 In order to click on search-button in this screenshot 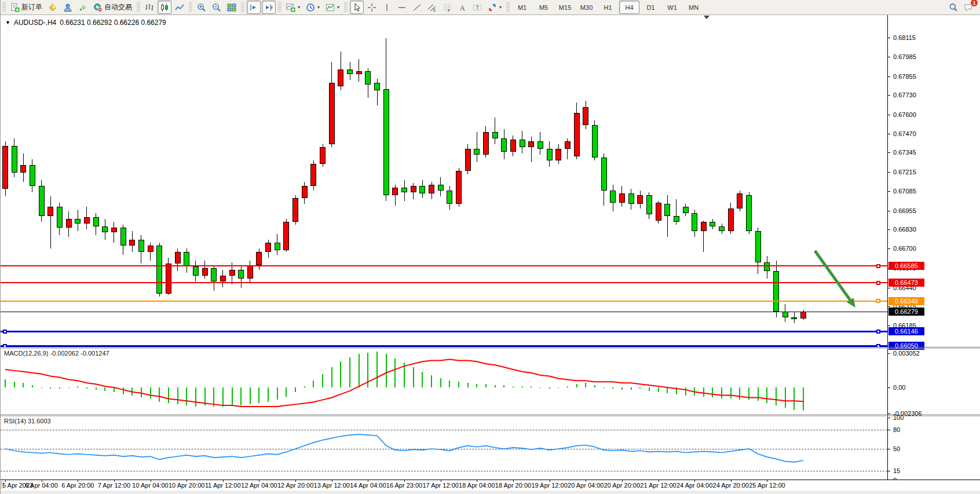, I will do `click(953, 7)`.